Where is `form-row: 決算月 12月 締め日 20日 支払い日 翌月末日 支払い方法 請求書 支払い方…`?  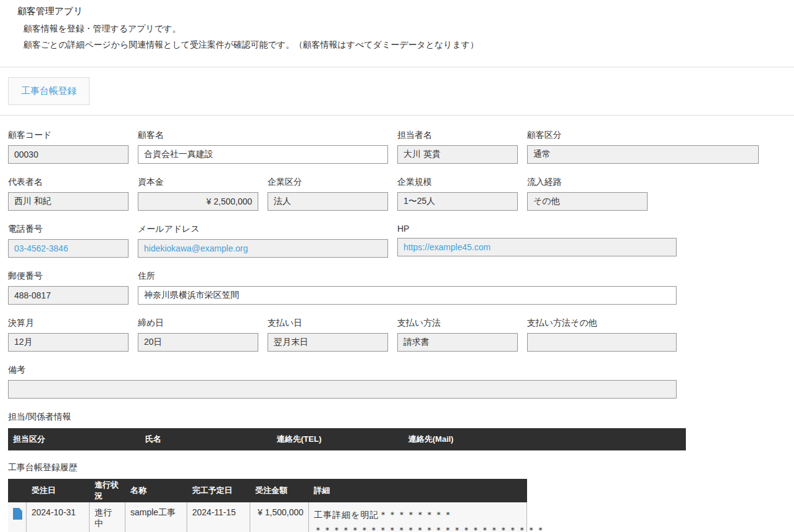
form-row: 決算月 12月 締め日 20日 支払い日 翌月末日 支払い方法 請求書 支払い方… is located at coordinates (397, 335).